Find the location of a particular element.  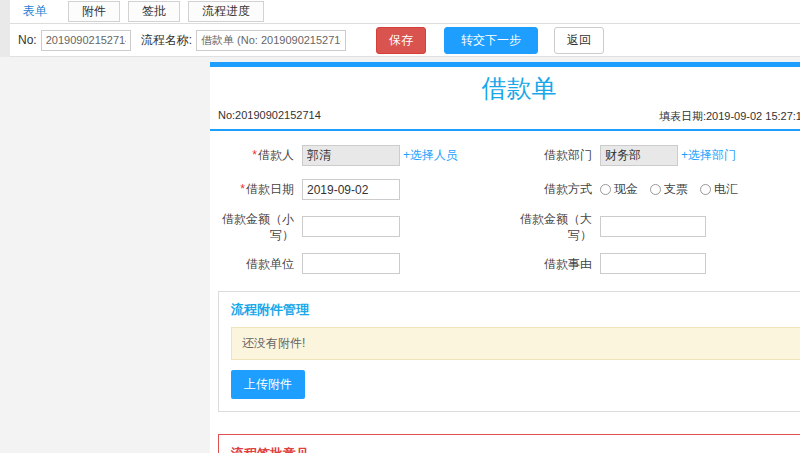

radio-cheque: 支票 is located at coordinates (669, 190).